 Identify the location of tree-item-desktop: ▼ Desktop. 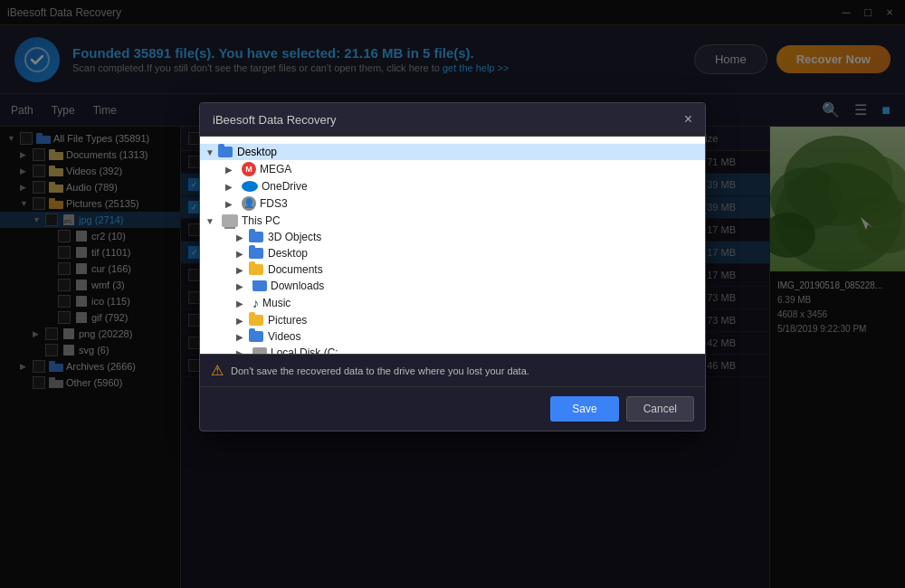
(452, 152).